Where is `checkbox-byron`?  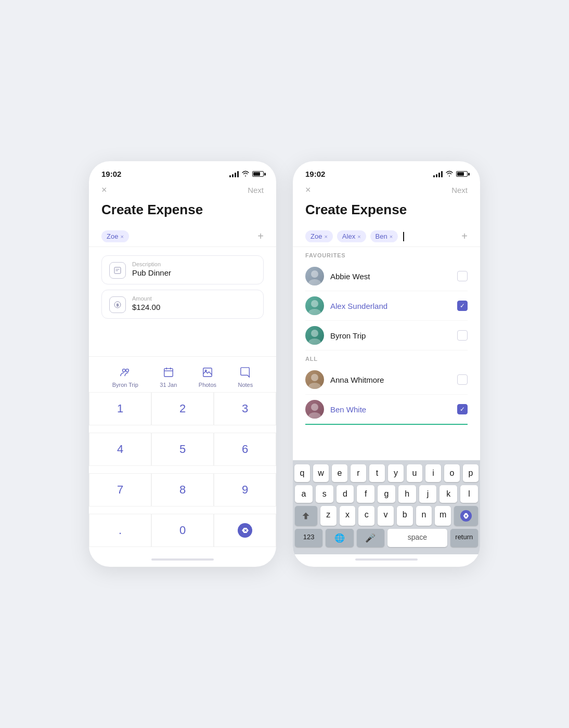
checkbox-byron is located at coordinates (462, 335).